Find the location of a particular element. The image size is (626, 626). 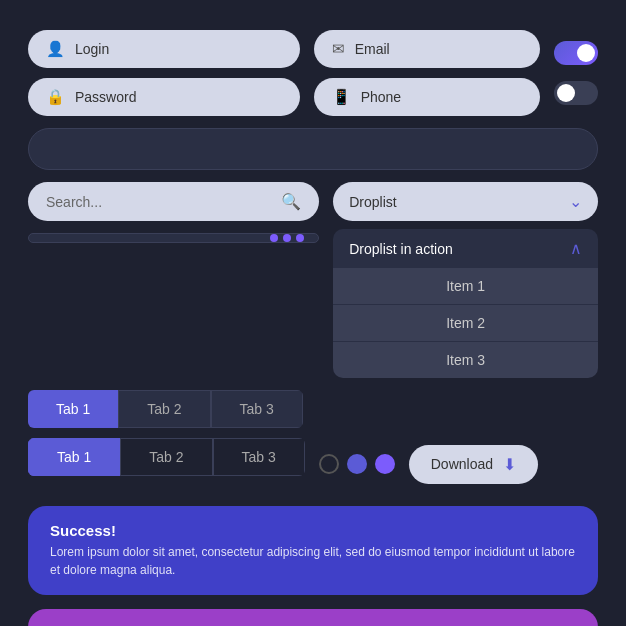

lock-icon: 🔒 is located at coordinates (56, 97).